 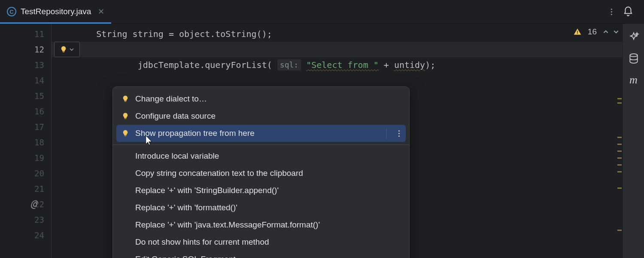 I want to click on intention-item: Edit Generic SQL Fragment, so click(x=261, y=255).